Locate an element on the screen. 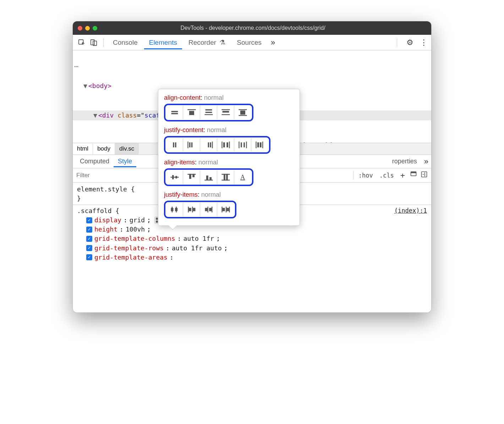  grid-editor-popover: align-content: normal justify-content: n… is located at coordinates (229, 157).